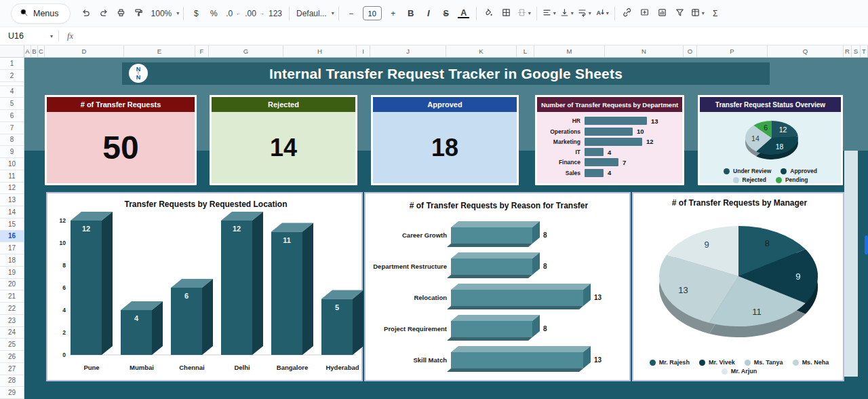  I want to click on row-header-21: 21, so click(12, 297).